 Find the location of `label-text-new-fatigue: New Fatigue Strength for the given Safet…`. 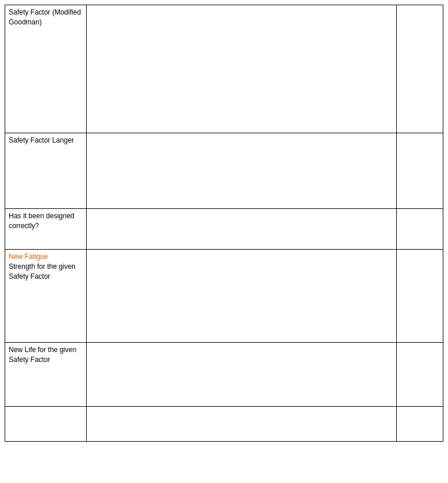

label-text-new-fatigue: New Fatigue Strength for the given Safet… is located at coordinates (42, 267).